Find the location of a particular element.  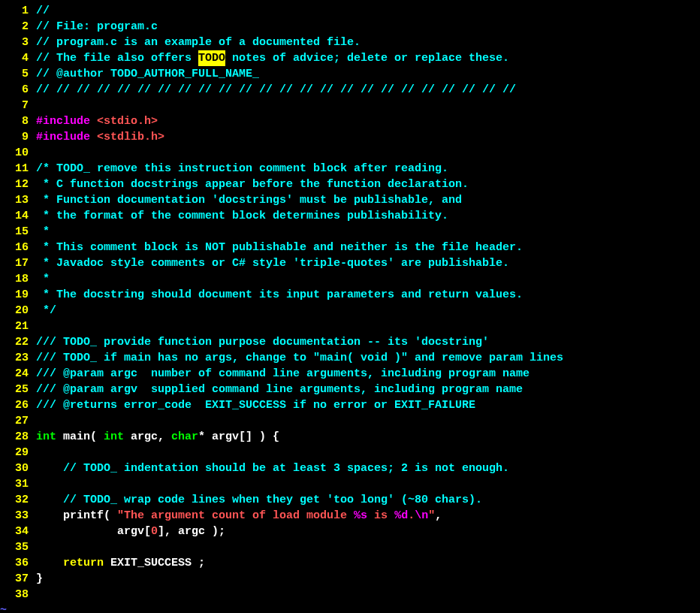

comment: // File: program.c is located at coordinates (97, 27).